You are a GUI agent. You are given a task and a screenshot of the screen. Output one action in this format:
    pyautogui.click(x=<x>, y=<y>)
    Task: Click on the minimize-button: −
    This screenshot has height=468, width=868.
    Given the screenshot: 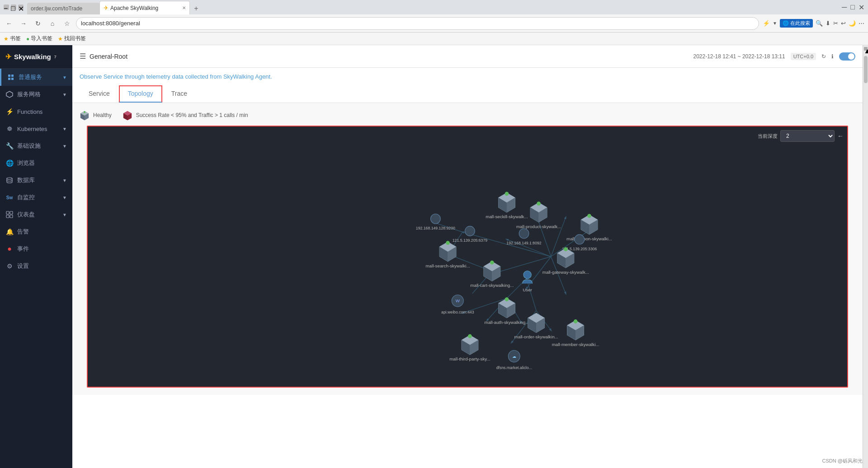 What is the action you would take?
    pyautogui.click(x=6, y=7)
    